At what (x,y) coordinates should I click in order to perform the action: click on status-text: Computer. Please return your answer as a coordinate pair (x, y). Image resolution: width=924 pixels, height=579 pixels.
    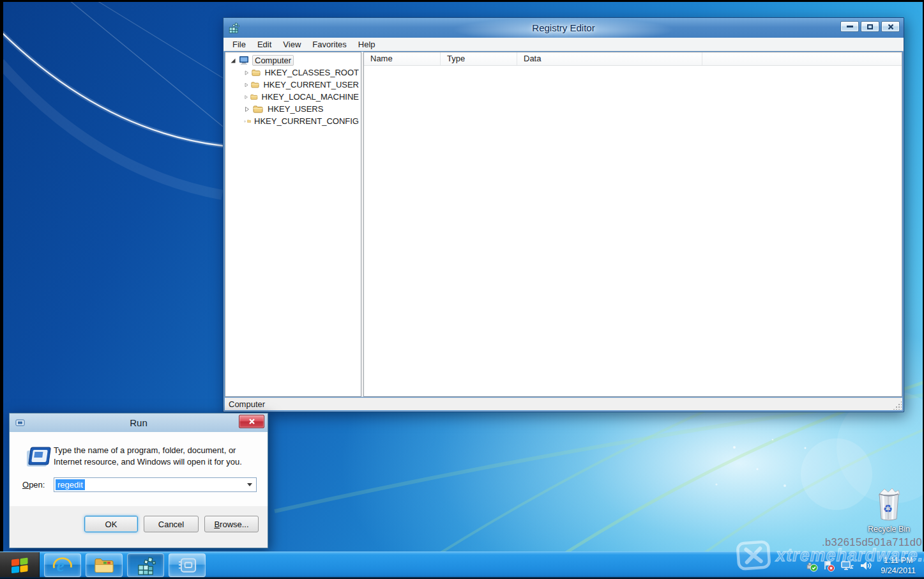
    Looking at the image, I should click on (246, 404).